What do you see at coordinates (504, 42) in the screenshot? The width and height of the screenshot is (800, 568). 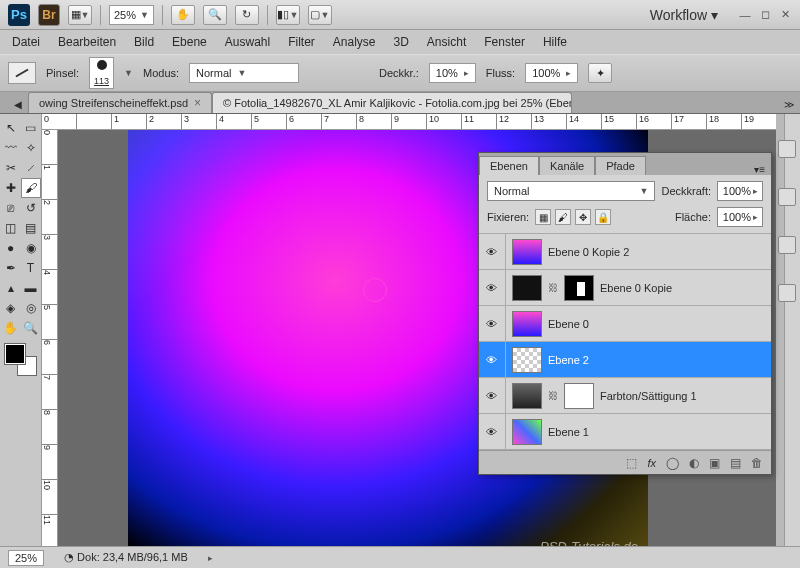 I see `menu-fenster: Fenster` at bounding box center [504, 42].